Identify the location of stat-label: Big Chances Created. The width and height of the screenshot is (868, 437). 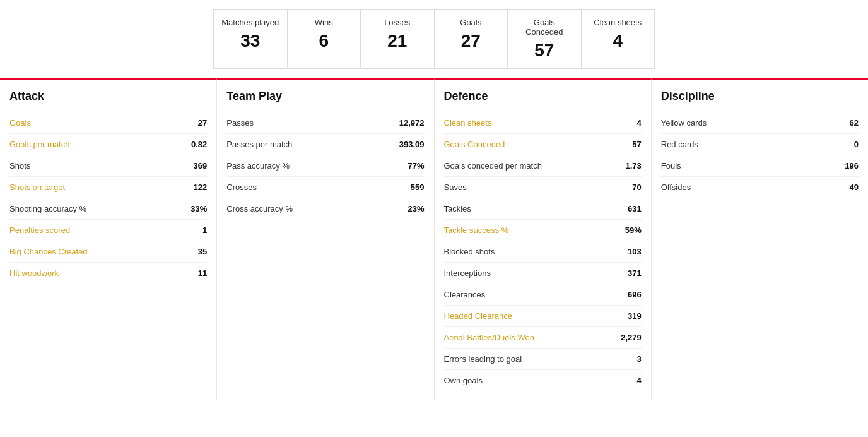
(49, 251).